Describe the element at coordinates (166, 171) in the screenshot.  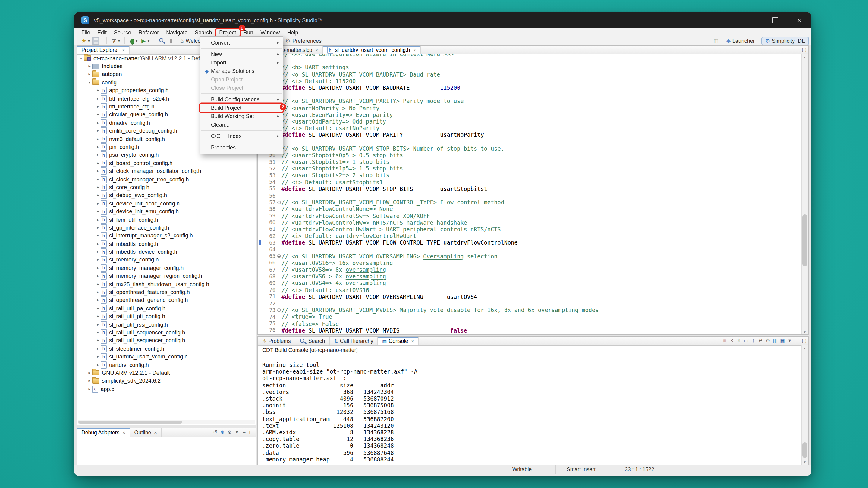
I see `tree-item-sl-clock-manager-oscillator-config-h: ▸hsl_clock_manager_oscillator_config.h` at that location.